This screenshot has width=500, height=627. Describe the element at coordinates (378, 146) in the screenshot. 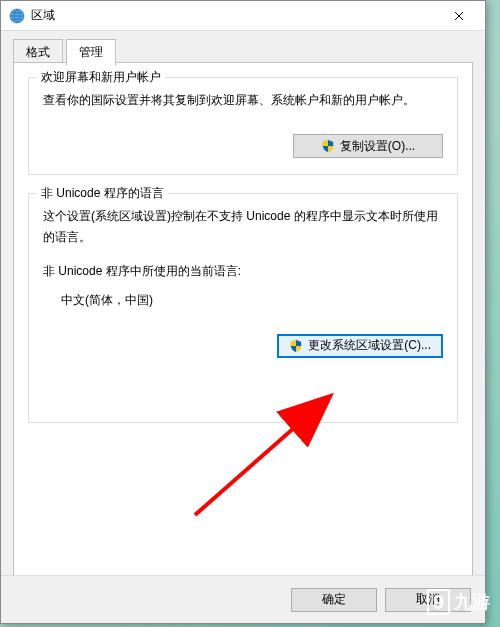

I see `copy-settings-label: 复制设置(O)...` at that location.